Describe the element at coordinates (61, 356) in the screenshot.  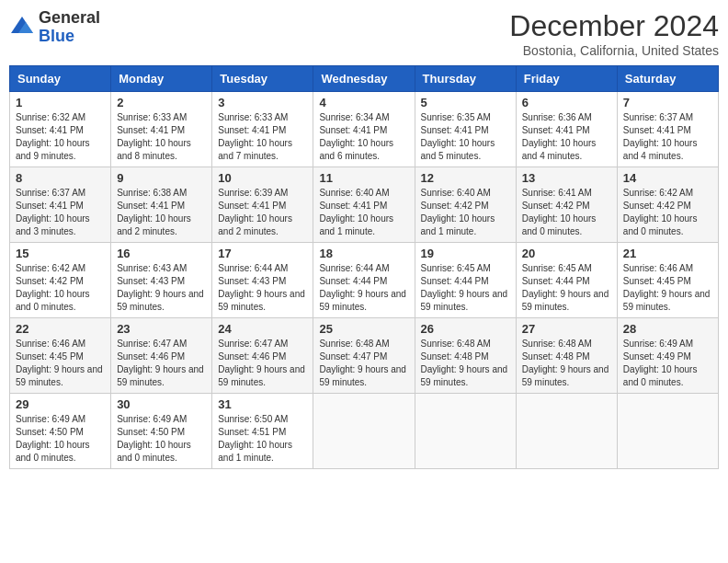
I see `calendar-day-cell: 22 Sunrise: 6:46 AM Sunset: 4:45 PM Dayl…` at that location.